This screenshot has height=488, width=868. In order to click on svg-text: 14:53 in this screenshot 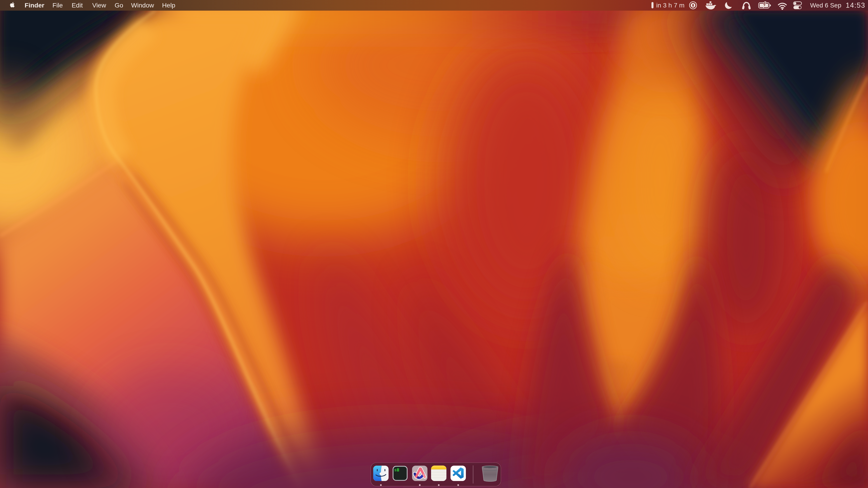, I will do `click(856, 5)`.